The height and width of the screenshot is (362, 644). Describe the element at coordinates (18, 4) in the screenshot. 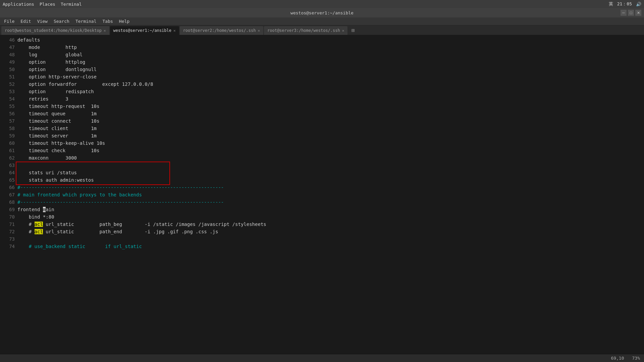

I see `sys-applications: Applications` at that location.